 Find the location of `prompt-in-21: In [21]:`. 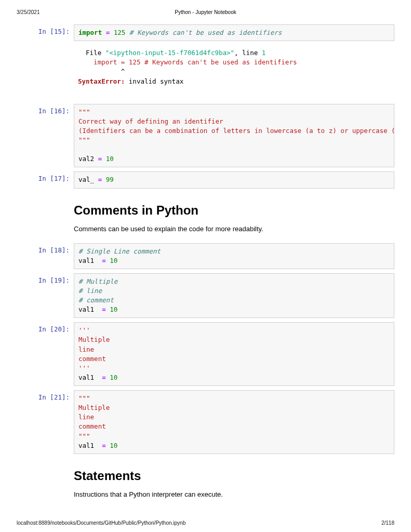

prompt-in-21: In [21]: is located at coordinates (54, 422).